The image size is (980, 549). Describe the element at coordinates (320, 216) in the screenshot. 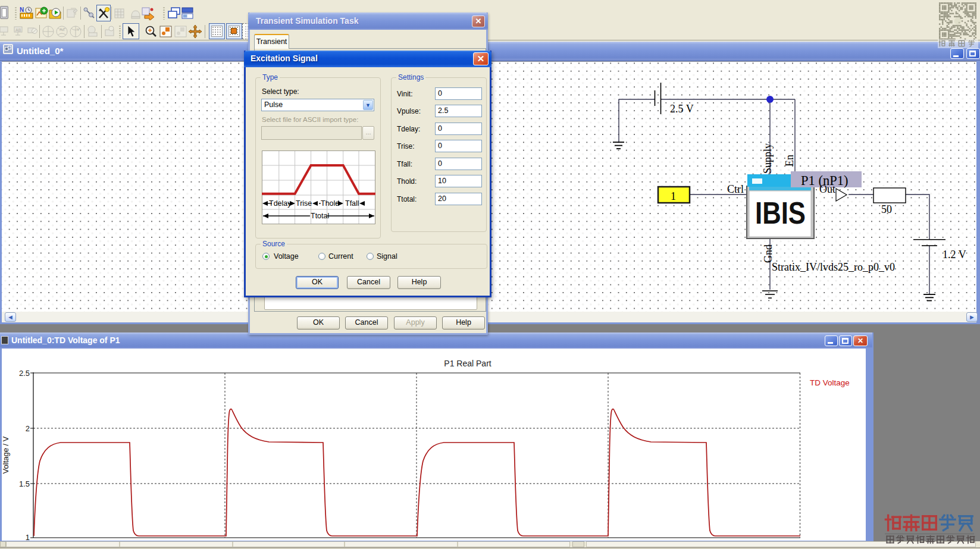

I see `svg-text: Ttotal` at that location.